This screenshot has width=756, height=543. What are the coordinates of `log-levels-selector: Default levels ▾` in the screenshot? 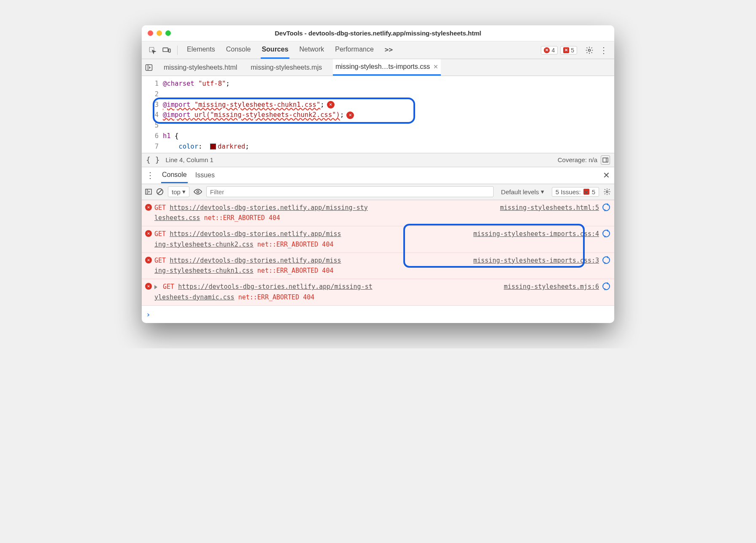 It's located at (523, 192).